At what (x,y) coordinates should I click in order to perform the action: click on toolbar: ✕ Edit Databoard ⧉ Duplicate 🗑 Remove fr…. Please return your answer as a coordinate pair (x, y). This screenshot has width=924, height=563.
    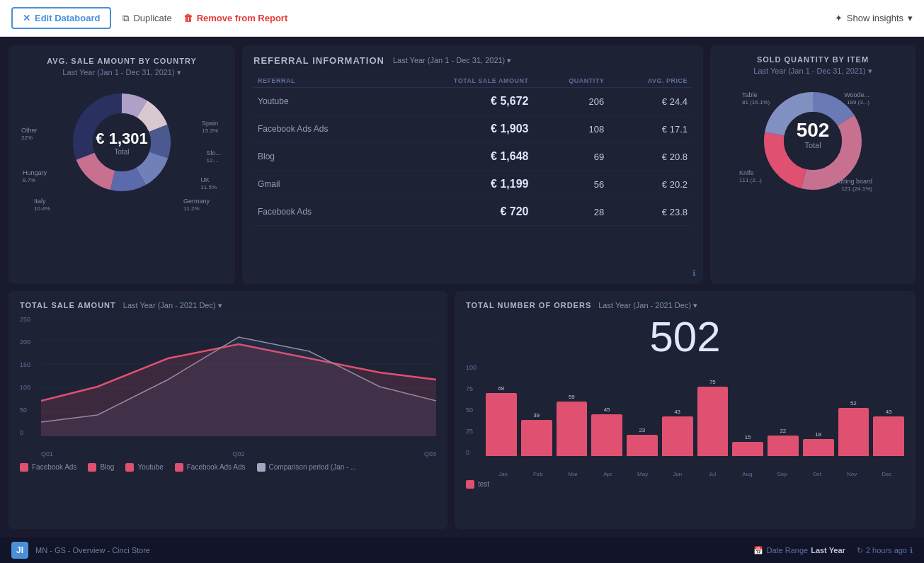
    Looking at the image, I should click on (462, 18).